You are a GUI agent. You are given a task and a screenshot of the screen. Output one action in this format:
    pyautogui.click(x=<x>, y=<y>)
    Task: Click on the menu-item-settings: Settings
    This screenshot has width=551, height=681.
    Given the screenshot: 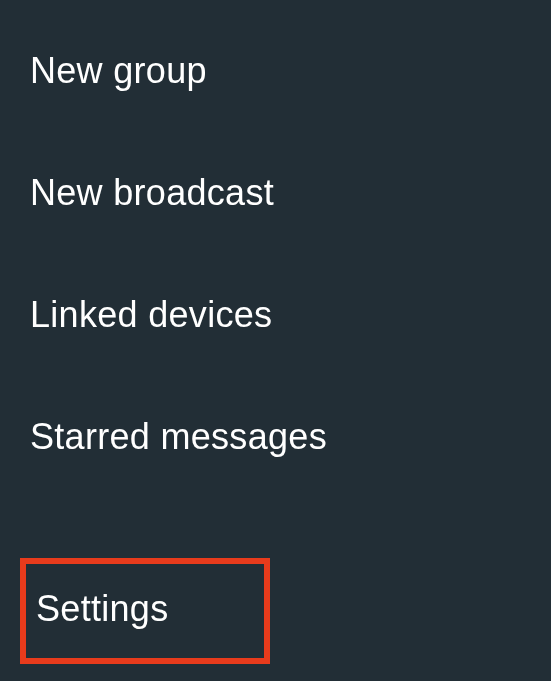 What is the action you would take?
    pyautogui.click(x=140, y=609)
    